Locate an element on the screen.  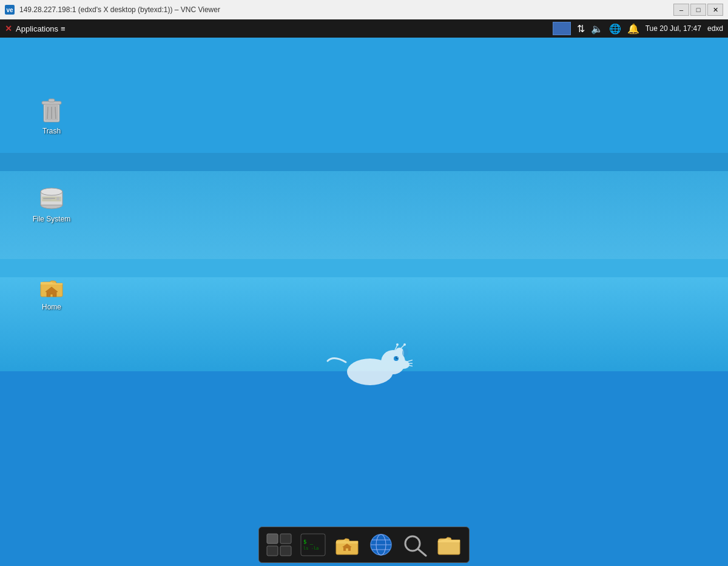
title-bar-text: 149.28.227.198:1 (edxd's X desktop (byte… is located at coordinates (344, 10).